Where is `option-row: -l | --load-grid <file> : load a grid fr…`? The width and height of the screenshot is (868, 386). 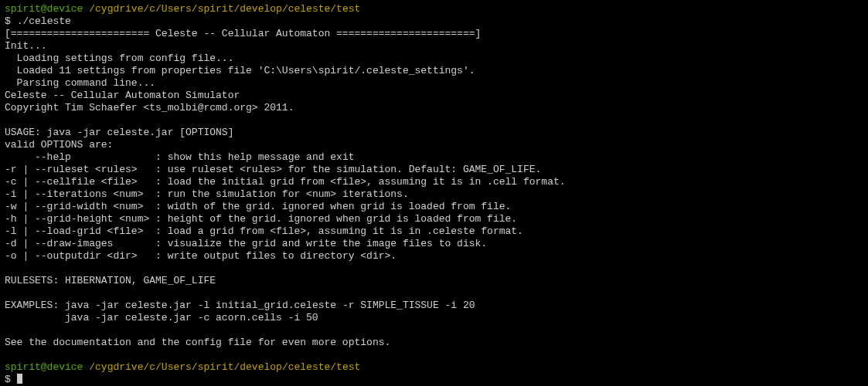 option-row: -l | --load-grid <file> : load a grid fr… is located at coordinates (264, 232).